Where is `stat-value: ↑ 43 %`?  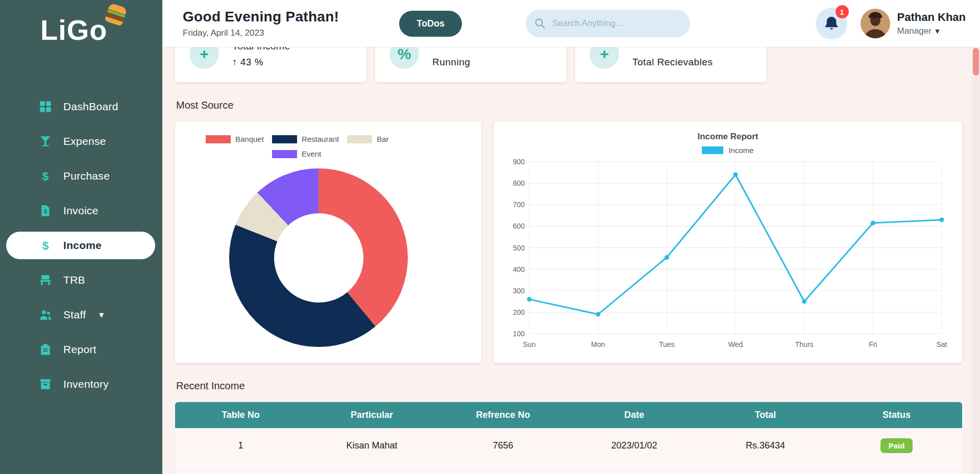 stat-value: ↑ 43 % is located at coordinates (261, 62).